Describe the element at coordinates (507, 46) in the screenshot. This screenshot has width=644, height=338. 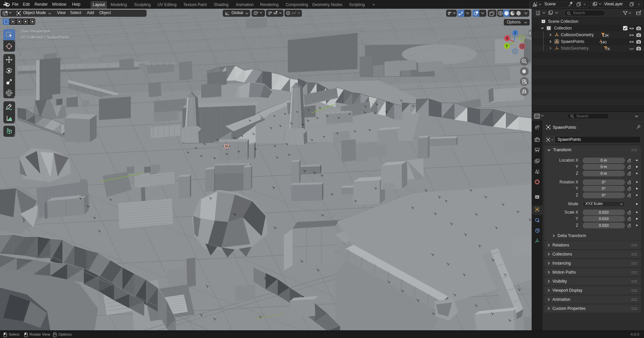
I see `svg-text: Y` at that location.